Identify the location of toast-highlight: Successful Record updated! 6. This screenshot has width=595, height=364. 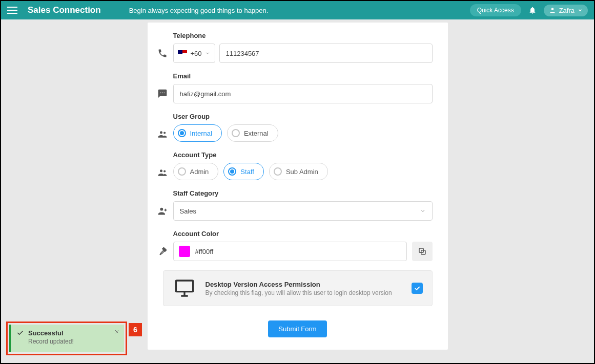
(67, 338).